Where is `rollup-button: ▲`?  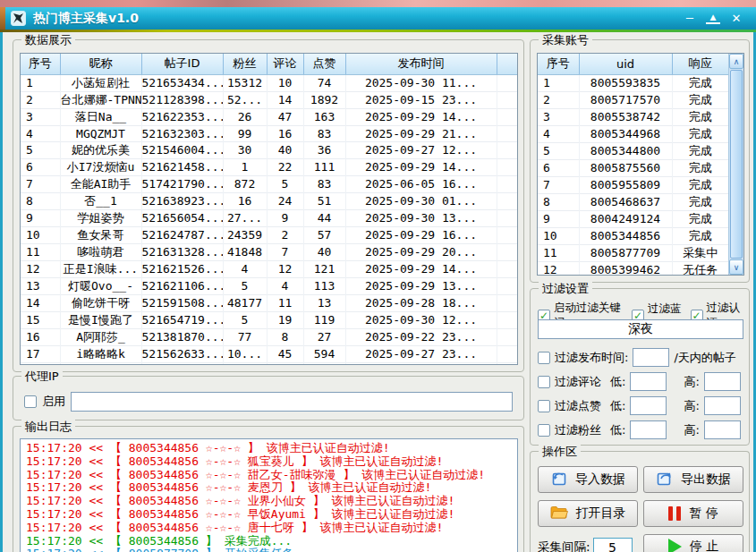 rollup-button: ▲ is located at coordinates (713, 19).